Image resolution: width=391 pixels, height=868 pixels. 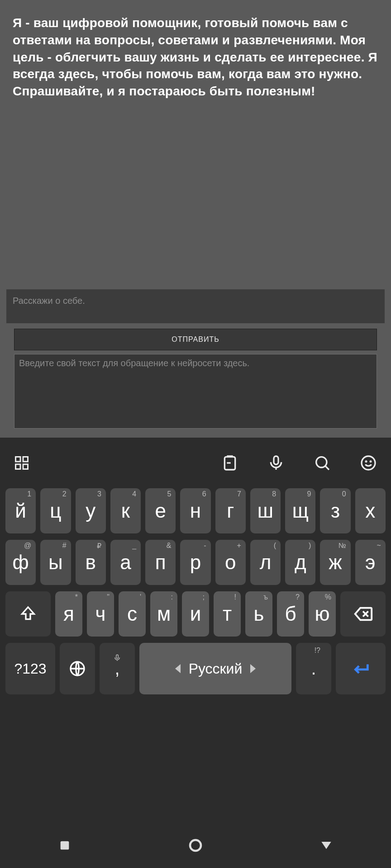 What do you see at coordinates (160, 511) in the screenshot?
I see `key-е: е5` at bounding box center [160, 511].